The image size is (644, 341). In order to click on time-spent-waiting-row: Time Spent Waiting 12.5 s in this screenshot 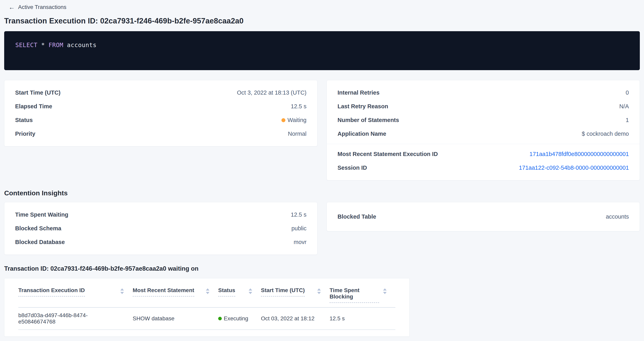, I will do `click(161, 215)`.